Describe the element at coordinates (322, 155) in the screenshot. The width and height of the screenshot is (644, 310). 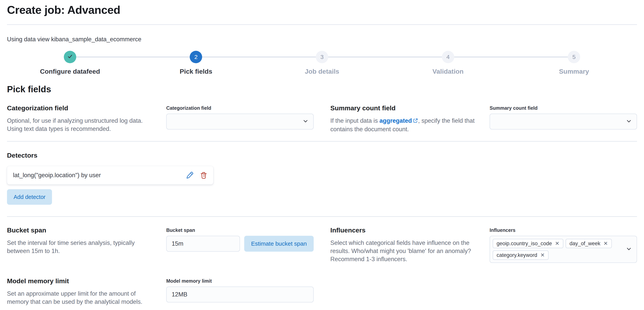
I see `detectors-title: Detectors` at that location.